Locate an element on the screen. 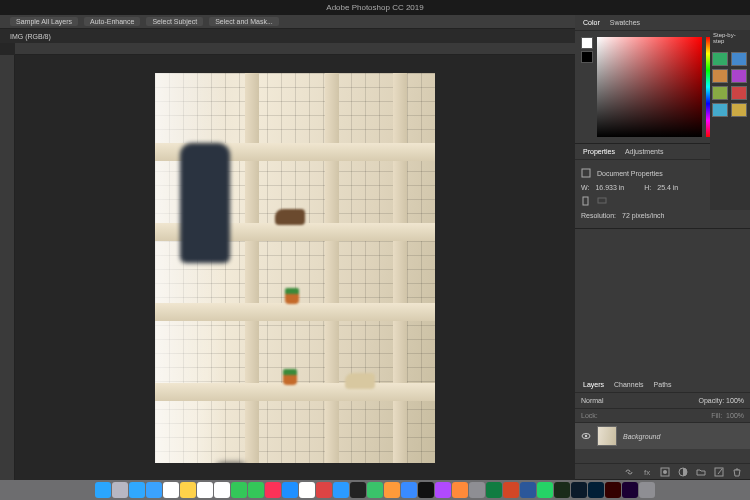 This screenshot has width=750, height=500. libraries-section-label: Step-by-step is located at coordinates (730, 38).